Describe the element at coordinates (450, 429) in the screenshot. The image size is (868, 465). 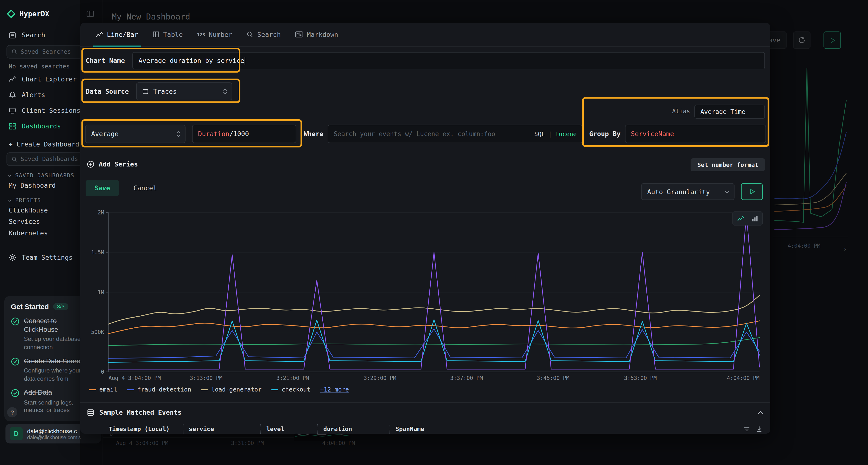
I see `column-header-spanname: SpanName` at that location.